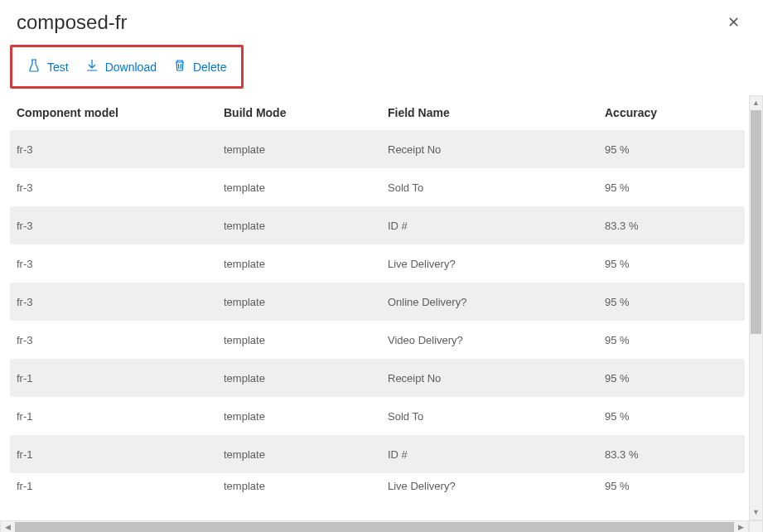 The height and width of the screenshot is (532, 763). What do you see at coordinates (378, 486) in the screenshot?
I see `table-row: fr-1templateLive Delivery?95 %` at bounding box center [378, 486].